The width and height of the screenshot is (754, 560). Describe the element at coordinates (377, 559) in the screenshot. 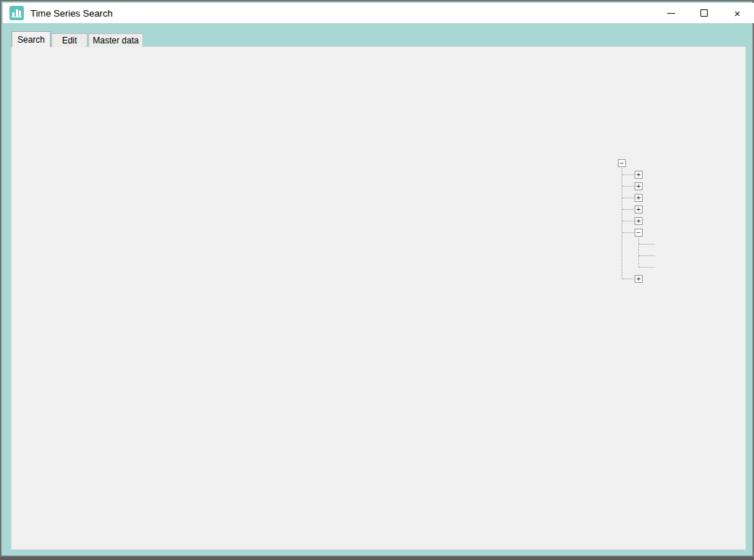

I see `background-window-strip` at that location.